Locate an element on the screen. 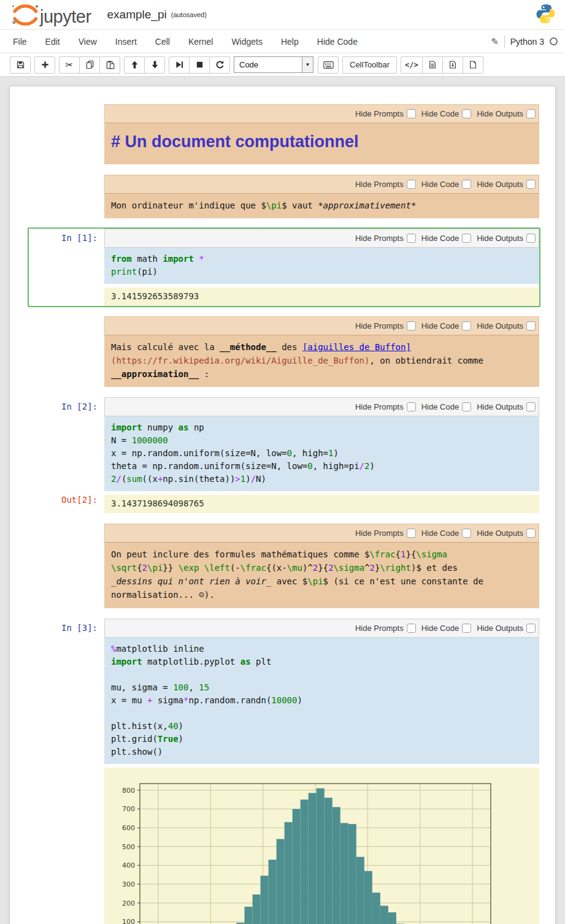 The width and height of the screenshot is (565, 924). export-pdf-button is located at coordinates (453, 65).